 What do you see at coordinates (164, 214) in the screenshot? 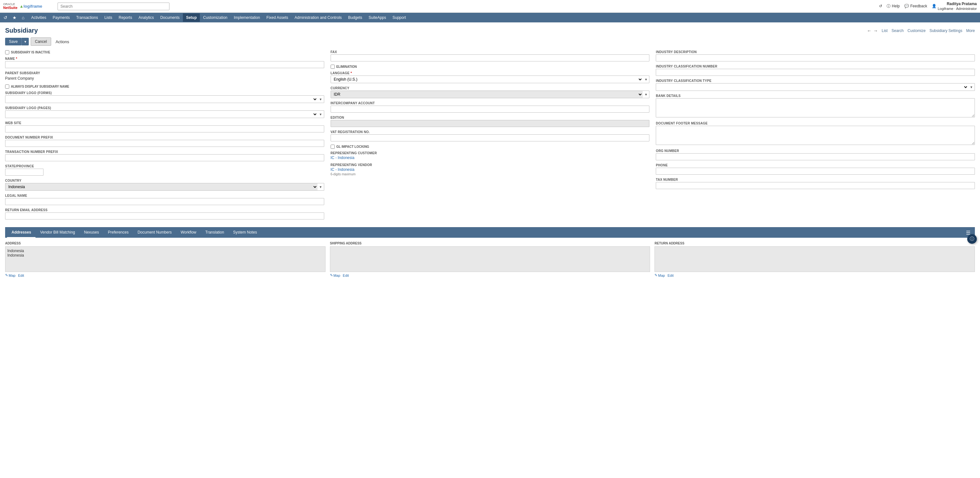
I see `return-email-group: RETURN EMAIL ADDRESS` at bounding box center [164, 214].